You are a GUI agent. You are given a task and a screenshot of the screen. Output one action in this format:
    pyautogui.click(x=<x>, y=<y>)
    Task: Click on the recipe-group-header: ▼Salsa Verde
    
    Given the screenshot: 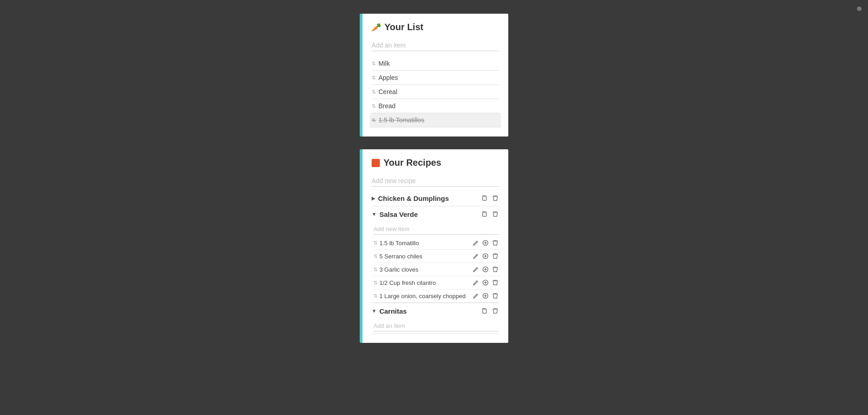 What is the action you would take?
    pyautogui.click(x=435, y=214)
    